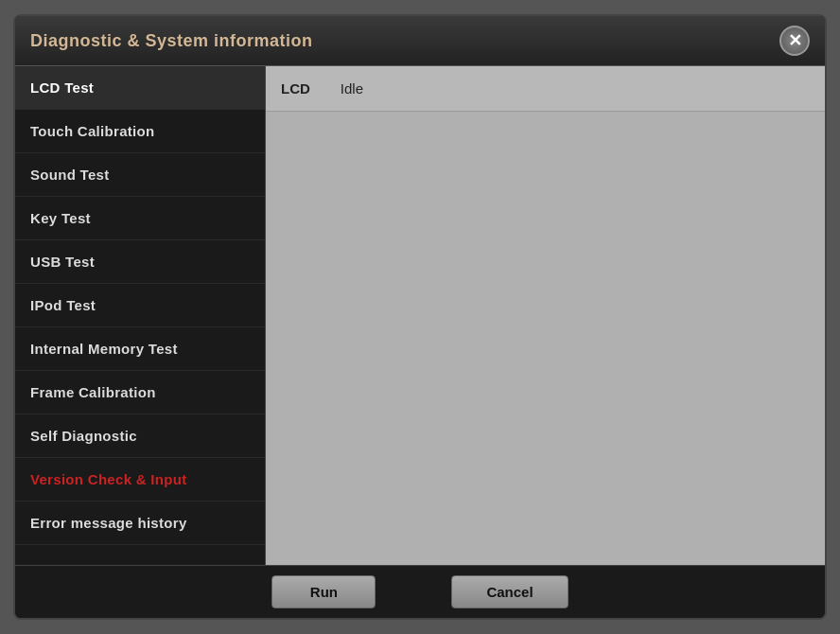 This screenshot has width=840, height=634. What do you see at coordinates (140, 523) in the screenshot?
I see `sidebar-item-error-message-history: Error message history` at bounding box center [140, 523].